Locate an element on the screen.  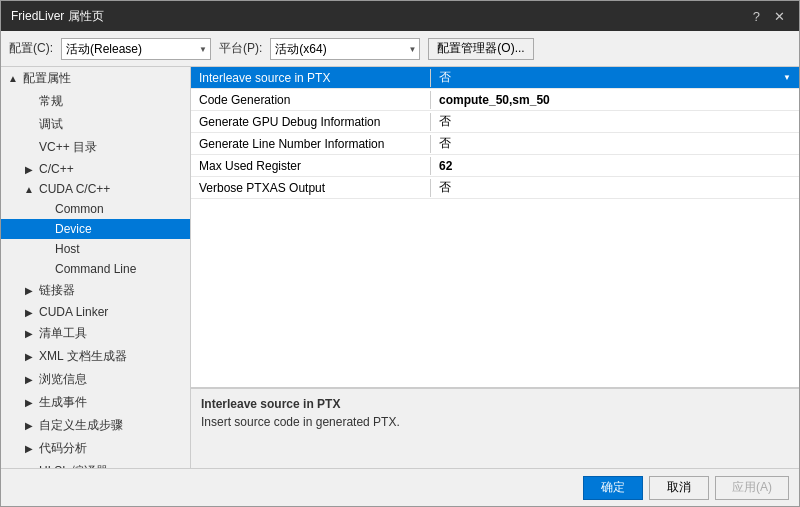
tree-label-custom-build: 自定义生成步骤 is located at coordinates (80, 426).